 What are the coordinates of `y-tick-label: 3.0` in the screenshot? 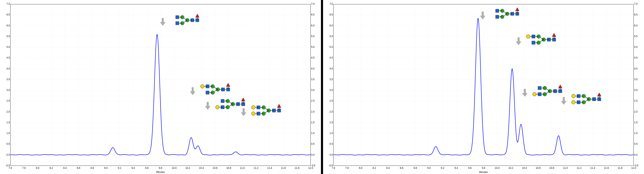 It's located at (315, 90).